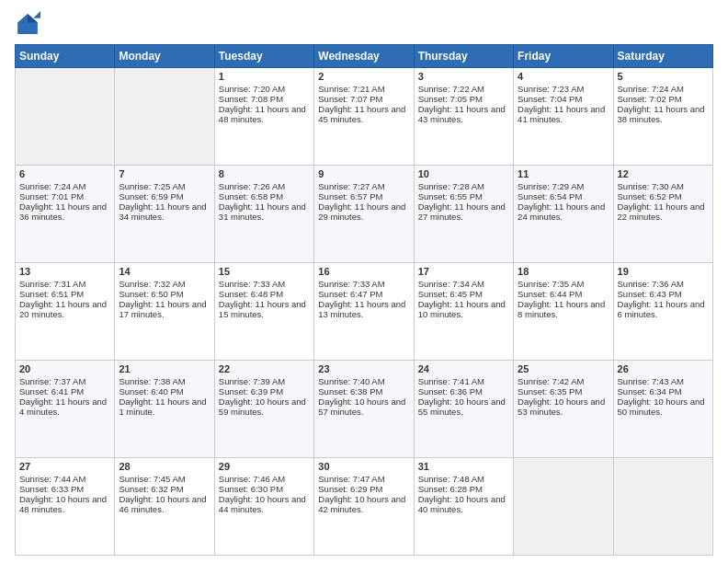  What do you see at coordinates (64, 381) in the screenshot?
I see `day-content: Sunrise: 7:37 AM` at bounding box center [64, 381].